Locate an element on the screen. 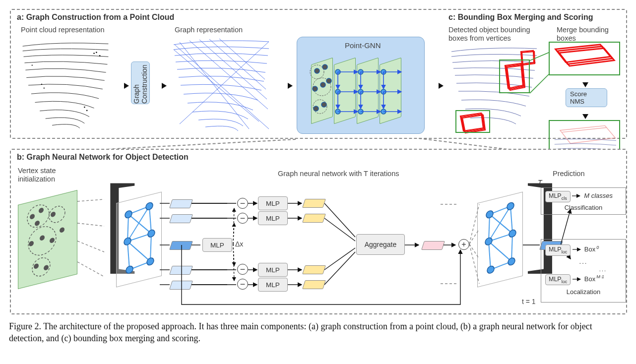  graph-plane-left is located at coordinates (139, 240).